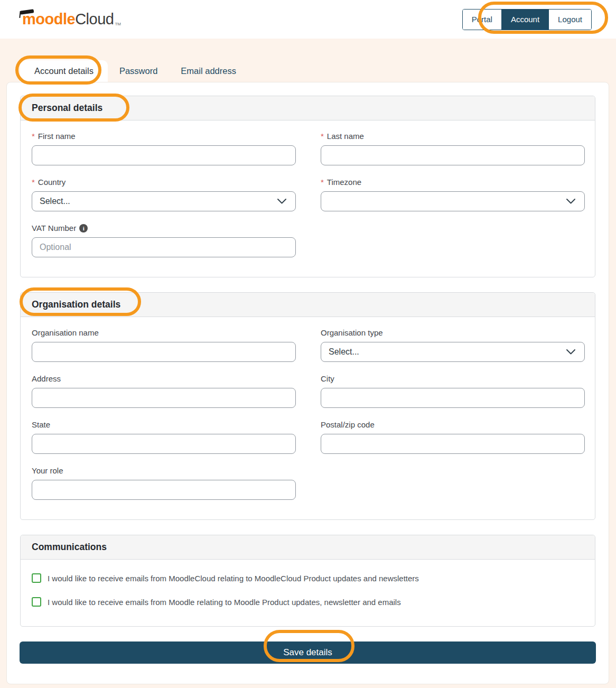  Describe the element at coordinates (49, 19) in the screenshot. I see `logo-text-moodle: moodle` at that location.